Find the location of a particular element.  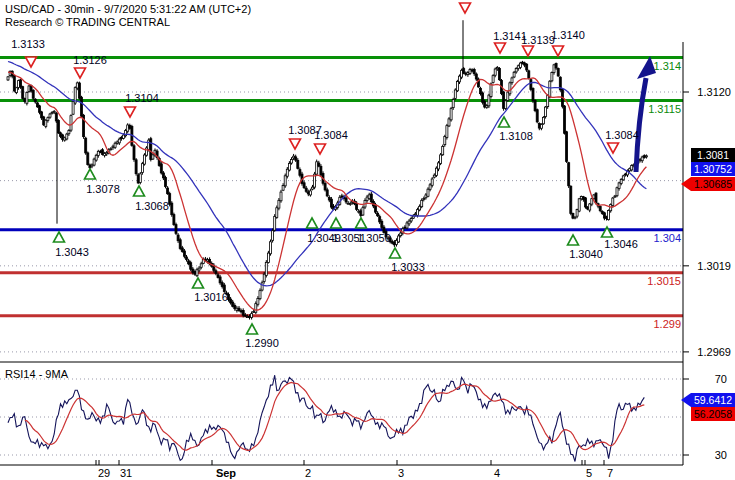

price-flag-2-value: 1.30685 is located at coordinates (713, 184).